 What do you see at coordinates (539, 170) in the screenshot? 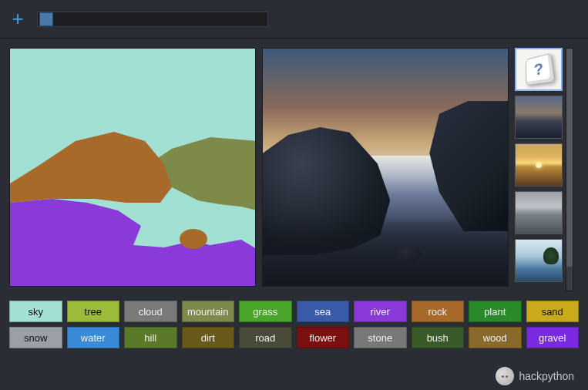
I see `style-thumbnails: ?` at bounding box center [539, 170].